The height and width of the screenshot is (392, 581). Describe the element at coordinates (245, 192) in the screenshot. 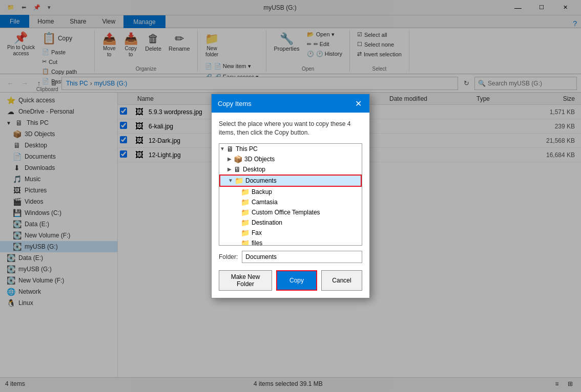

I see `tree-icon-backup: 📁` at that location.